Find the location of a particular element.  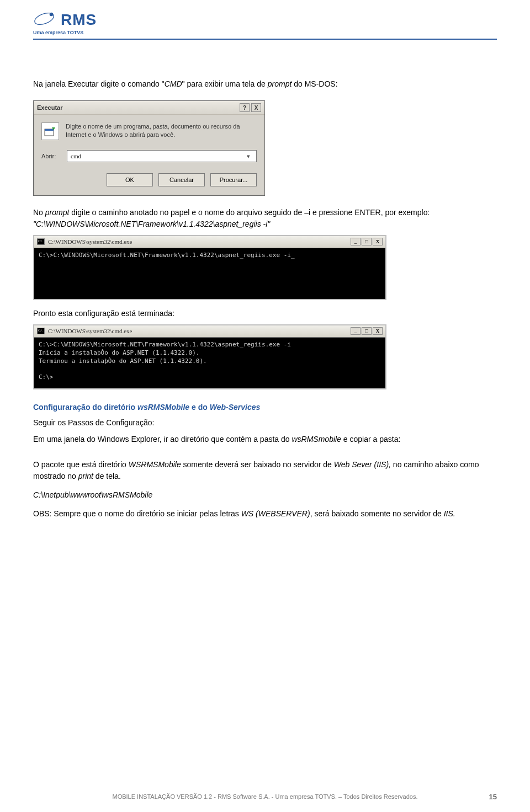

console-2-output: C:\>C:\WINDOWS\Microsoft.NET\Framework\v… is located at coordinates (210, 363).